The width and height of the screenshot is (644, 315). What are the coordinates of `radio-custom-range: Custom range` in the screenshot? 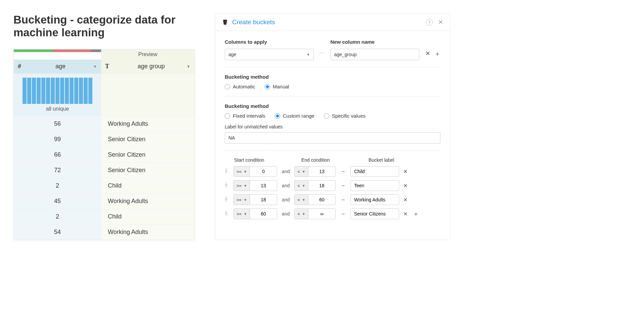 It's located at (295, 116).